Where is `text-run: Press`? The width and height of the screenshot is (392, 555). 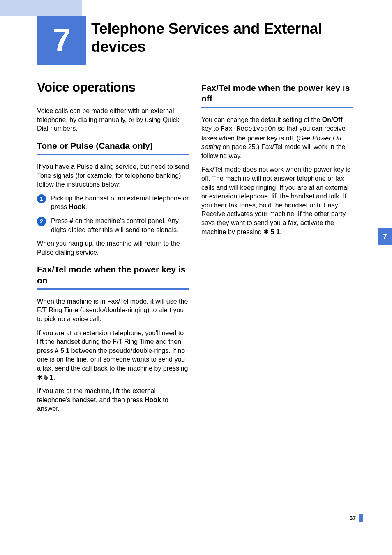
text-run: Press is located at coordinates (60, 221).